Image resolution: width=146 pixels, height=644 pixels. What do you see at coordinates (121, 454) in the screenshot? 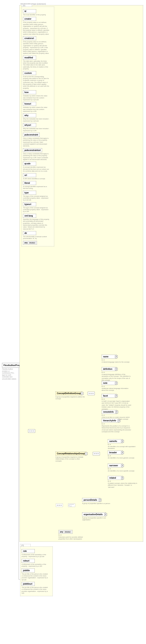
I see `element-broader: broader+0..∞An identifier of a more gene…` at bounding box center [121, 454].